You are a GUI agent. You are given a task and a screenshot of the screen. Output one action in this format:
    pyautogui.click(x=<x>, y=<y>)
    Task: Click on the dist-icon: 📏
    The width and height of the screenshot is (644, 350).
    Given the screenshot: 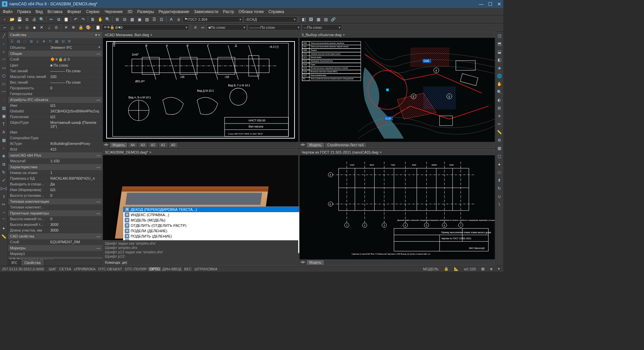 What is the action you would take?
    pyautogui.click(x=4, y=237)
    